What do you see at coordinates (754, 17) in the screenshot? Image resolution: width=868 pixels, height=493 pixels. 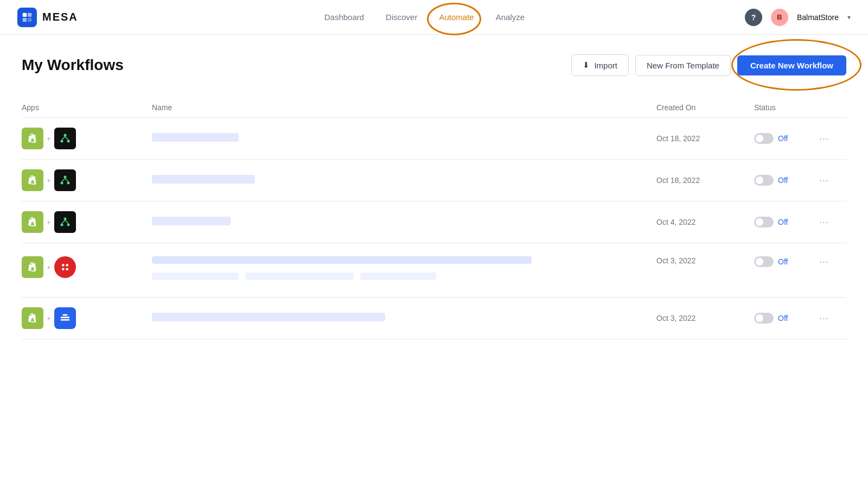 I see `help-button: ?` at bounding box center [754, 17].